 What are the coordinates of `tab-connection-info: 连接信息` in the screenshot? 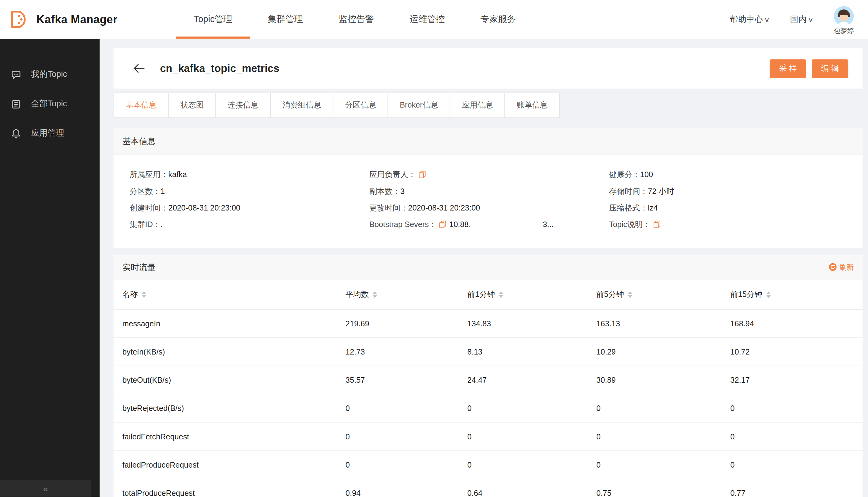 It's located at (243, 105).